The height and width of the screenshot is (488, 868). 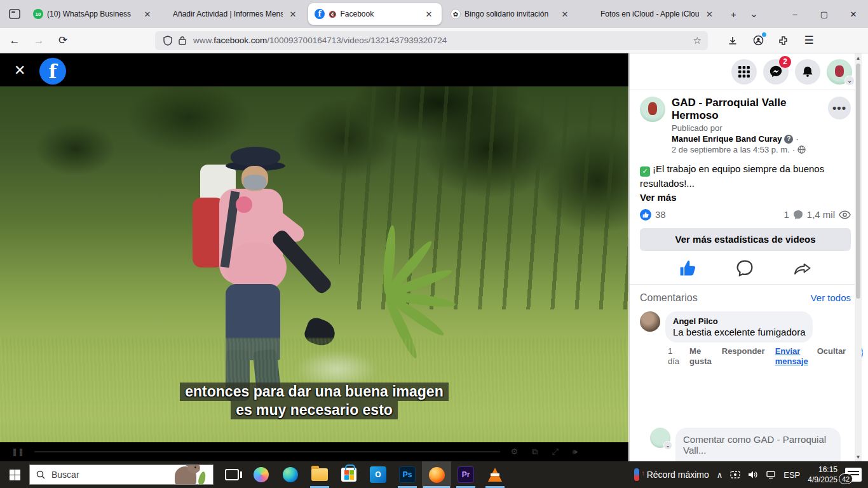 What do you see at coordinates (646, 215) in the screenshot?
I see `like-reaction-icon` at bounding box center [646, 215].